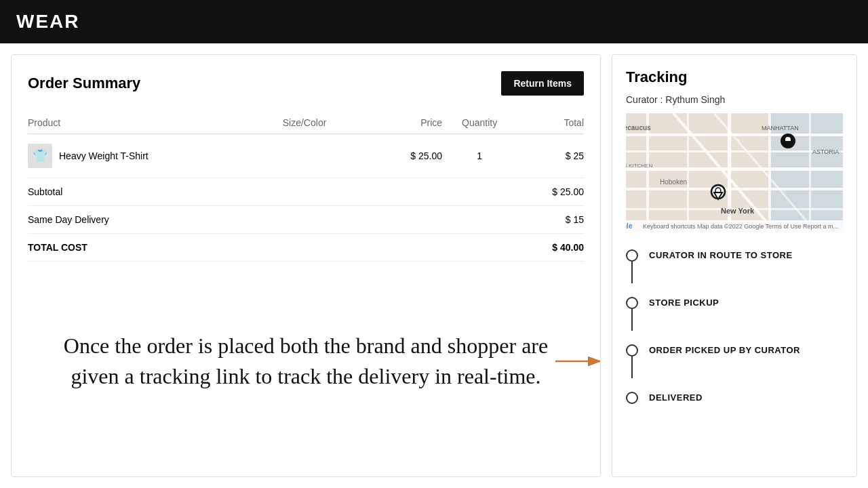 The width and height of the screenshot is (868, 488). I want to click on table-header-row: Product Size/Color Price Quantity Total, so click(306, 123).